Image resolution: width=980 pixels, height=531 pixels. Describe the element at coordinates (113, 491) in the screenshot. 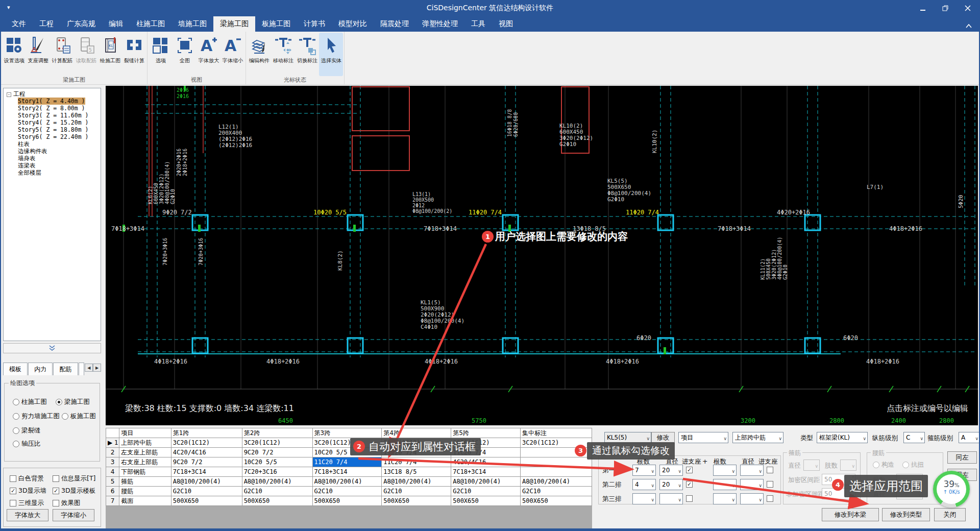

I see `row-number: 6` at that location.